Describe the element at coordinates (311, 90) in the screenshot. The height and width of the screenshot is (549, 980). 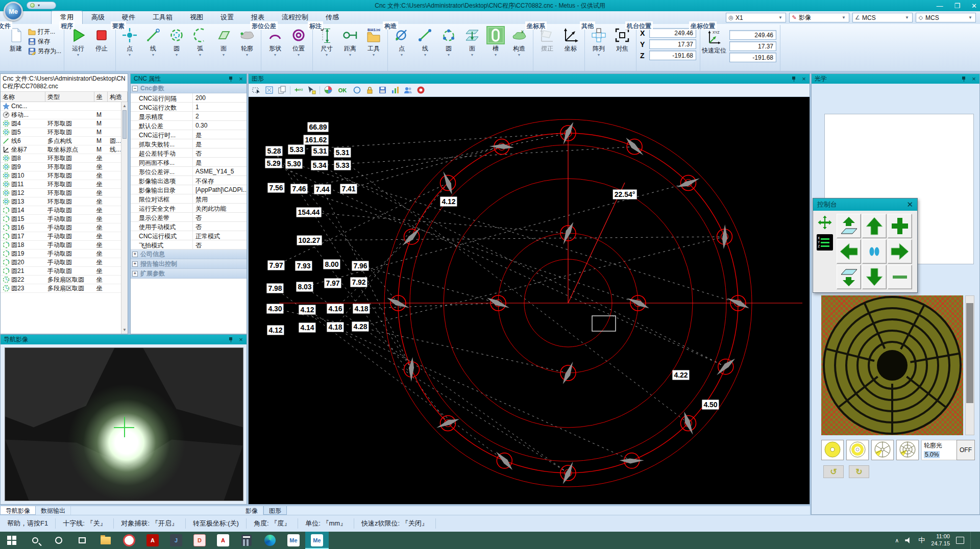
I see `pick-point-icon` at that location.